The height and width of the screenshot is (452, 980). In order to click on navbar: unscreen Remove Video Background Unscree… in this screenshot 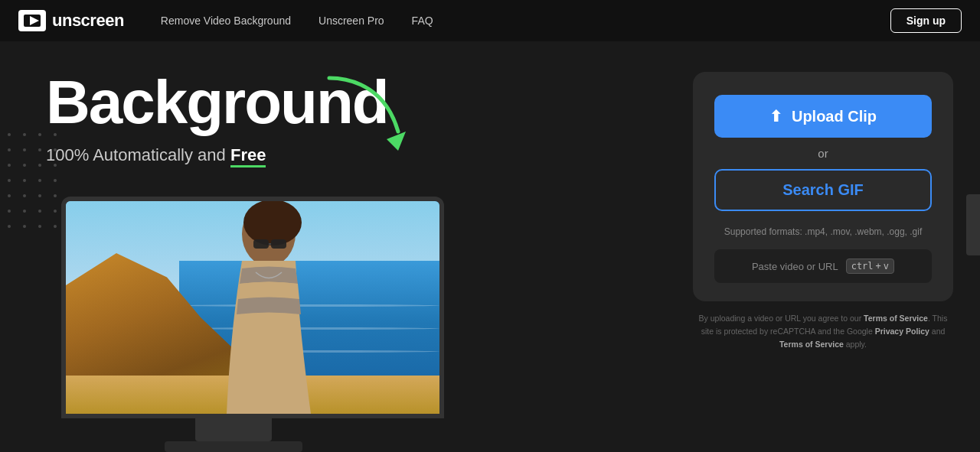, I will do `click(490, 21)`.